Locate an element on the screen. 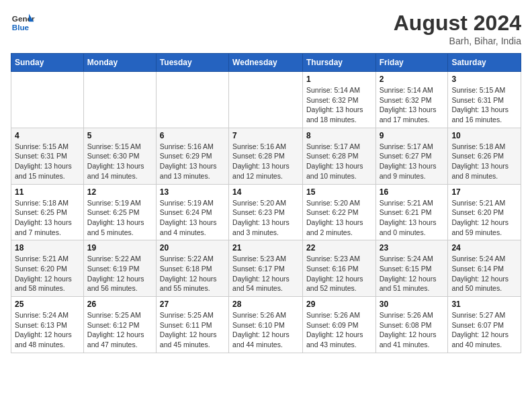 This screenshot has height=411, width=532. weekday-header-monday: Monday is located at coordinates (120, 63).